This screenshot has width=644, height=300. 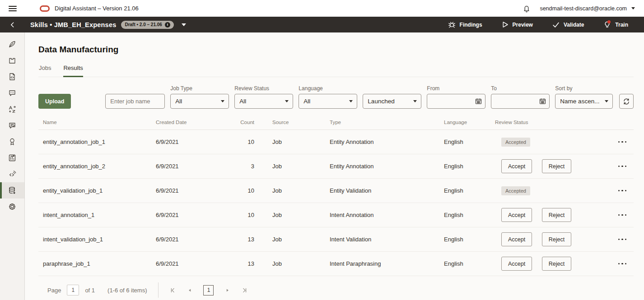 What do you see at coordinates (336, 290) in the screenshot?
I see `pagination-bar: Page 1 of 1 (1-6 of 6 items) 1` at bounding box center [336, 290].